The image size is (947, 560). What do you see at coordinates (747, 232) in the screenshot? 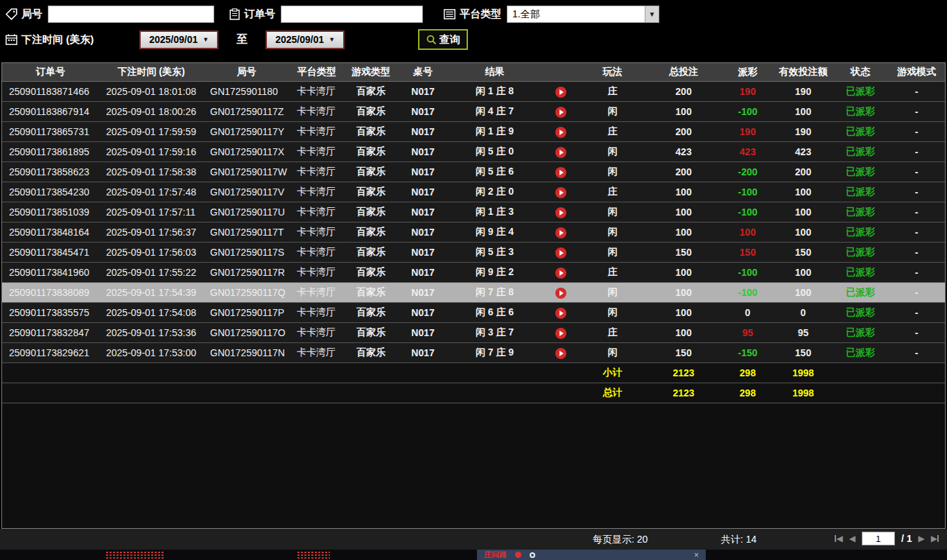
I see `cell-payout: 100` at bounding box center [747, 232].